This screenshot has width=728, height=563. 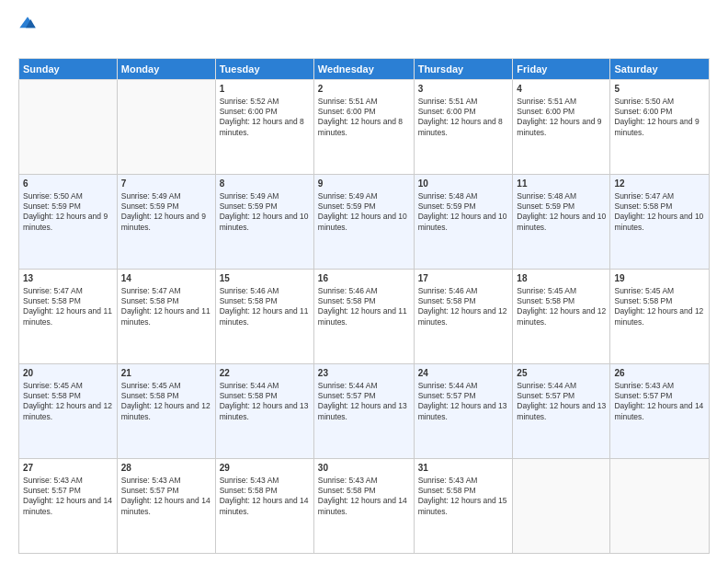 What do you see at coordinates (562, 412) in the screenshot?
I see `calendar-cell: 25Sunrise: 5:44 AMSunset: 5:57 PMDayligh…` at bounding box center [562, 412].